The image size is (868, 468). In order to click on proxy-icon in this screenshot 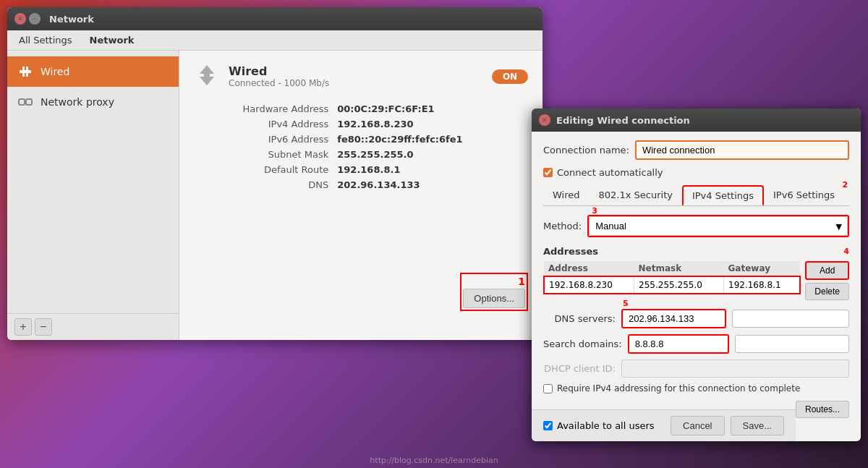, I will do `click(25, 102)`.